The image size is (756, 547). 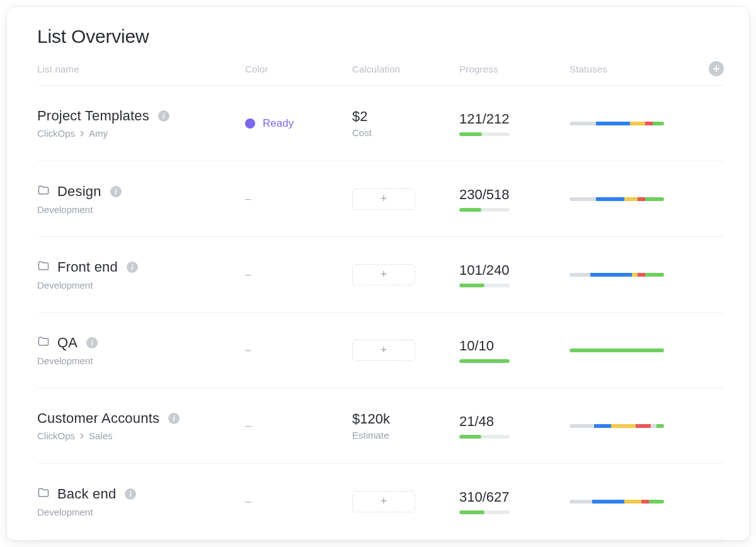 I want to click on progress-cell: 230/518, so click(x=514, y=199).